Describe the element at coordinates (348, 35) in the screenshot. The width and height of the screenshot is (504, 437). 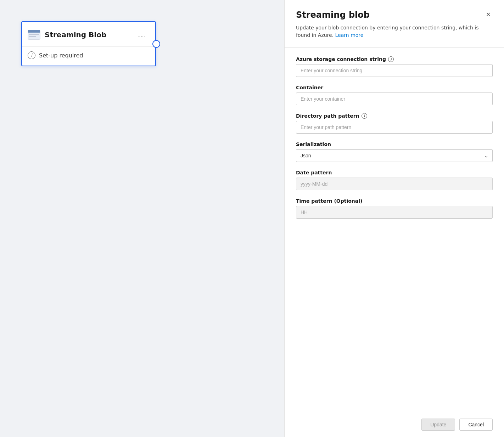
I see `learn-more-link: Learn more` at that location.